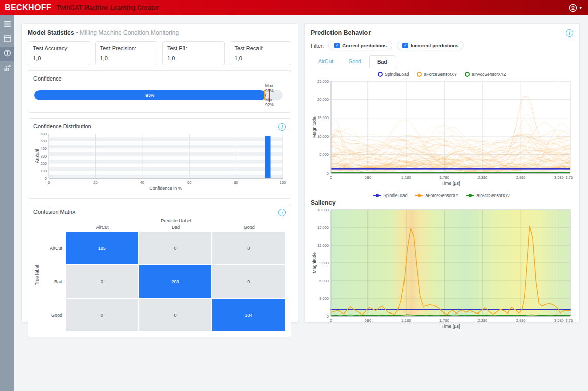 Image resolution: width=588 pixels, height=391 pixels. Describe the element at coordinates (194, 48) in the screenshot. I see `metric-label: Test F1:` at that location.